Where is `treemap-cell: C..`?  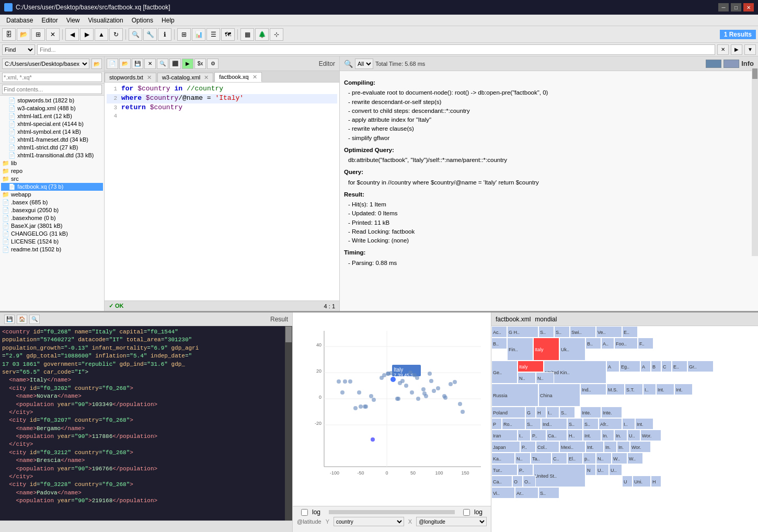
treemap-cell: C.. is located at coordinates (559, 458).